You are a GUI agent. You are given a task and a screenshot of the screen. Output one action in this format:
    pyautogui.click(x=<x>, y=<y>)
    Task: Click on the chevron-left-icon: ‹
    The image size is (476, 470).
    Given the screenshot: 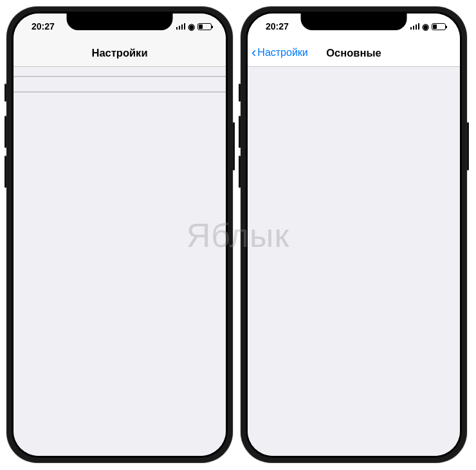 What is the action you would take?
    pyautogui.click(x=253, y=53)
    